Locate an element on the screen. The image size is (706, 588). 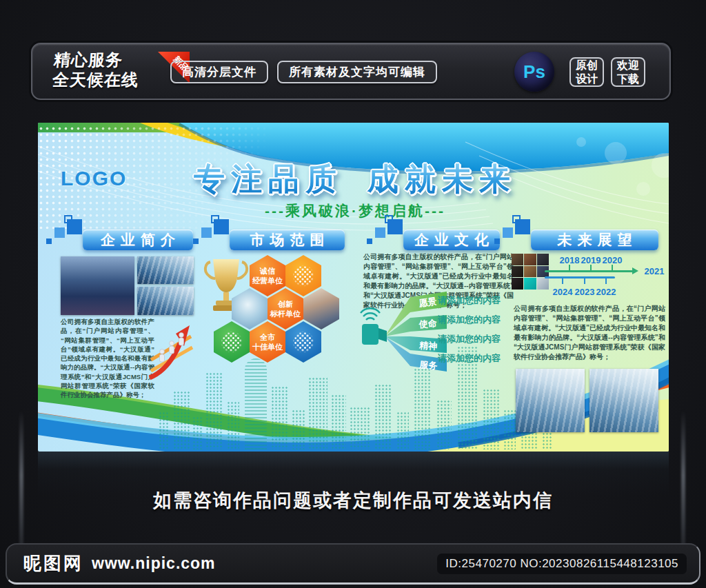
timeline-year: 2020 is located at coordinates (612, 261).